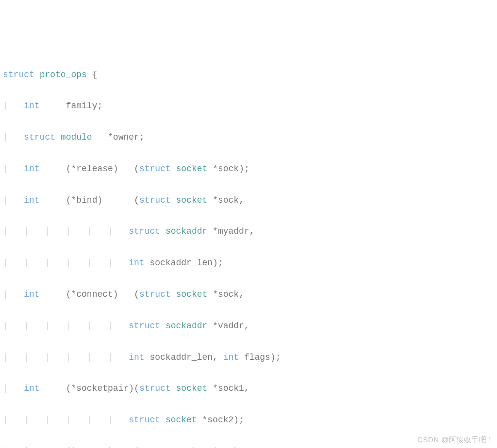 The image size is (497, 448). What do you see at coordinates (248, 294) in the screenshot?
I see `code-line: | int (*connect) (struct socket *sock,` at bounding box center [248, 294].